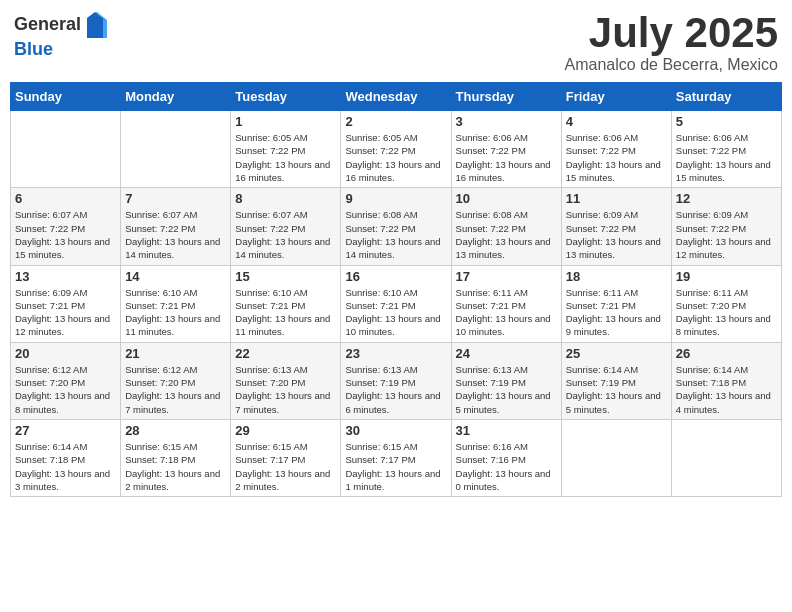  What do you see at coordinates (176, 458) in the screenshot?
I see `calendar-cell: 28Sunrise: 6:15 AM Sunset: 7:18 PM Dayli…` at bounding box center [176, 458].